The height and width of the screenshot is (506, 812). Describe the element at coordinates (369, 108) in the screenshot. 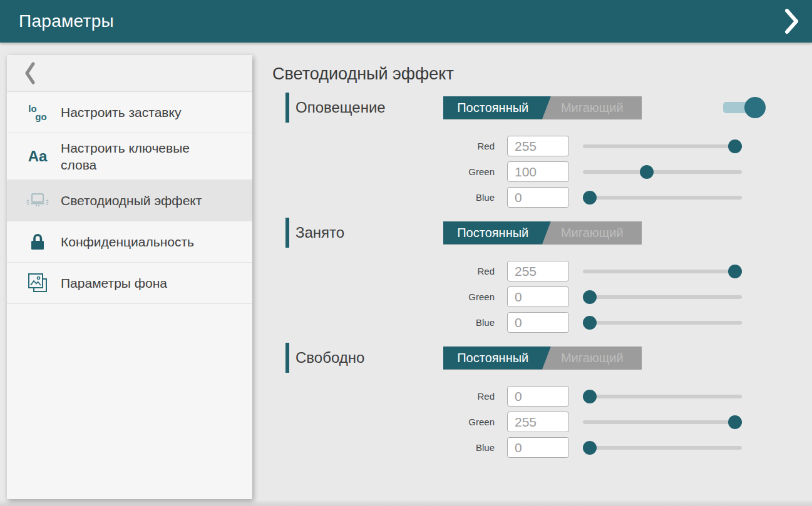

I see `section-title: Оповещение` at that location.